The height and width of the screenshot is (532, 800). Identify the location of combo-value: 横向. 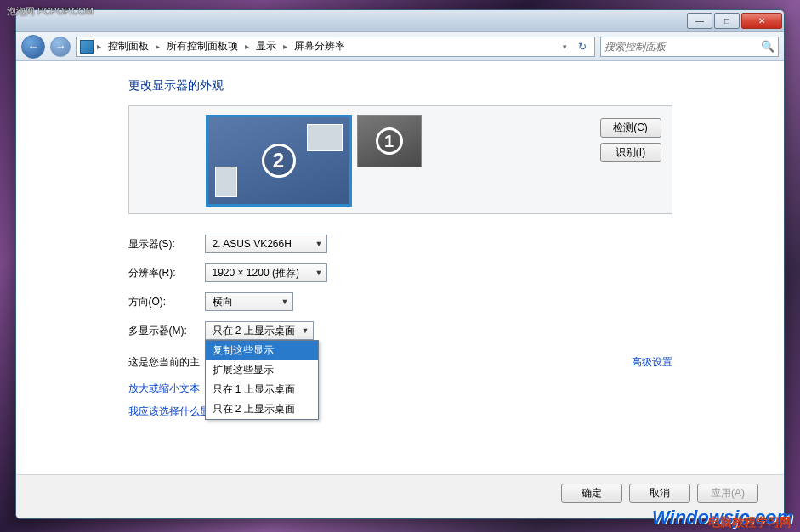
(245, 303).